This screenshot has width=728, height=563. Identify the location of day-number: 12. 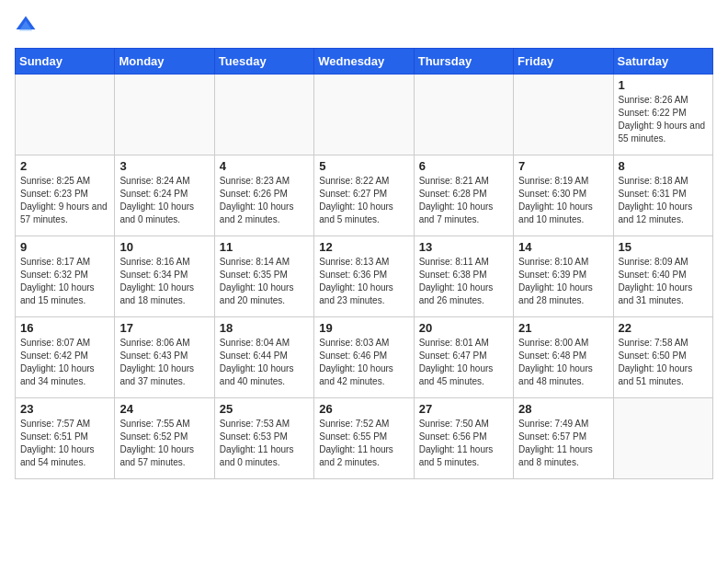
(364, 247).